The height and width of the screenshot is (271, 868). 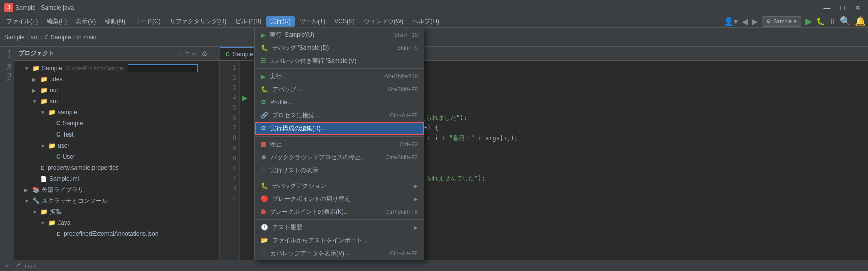 I want to click on line-num-5: 5, so click(x=229, y=108).